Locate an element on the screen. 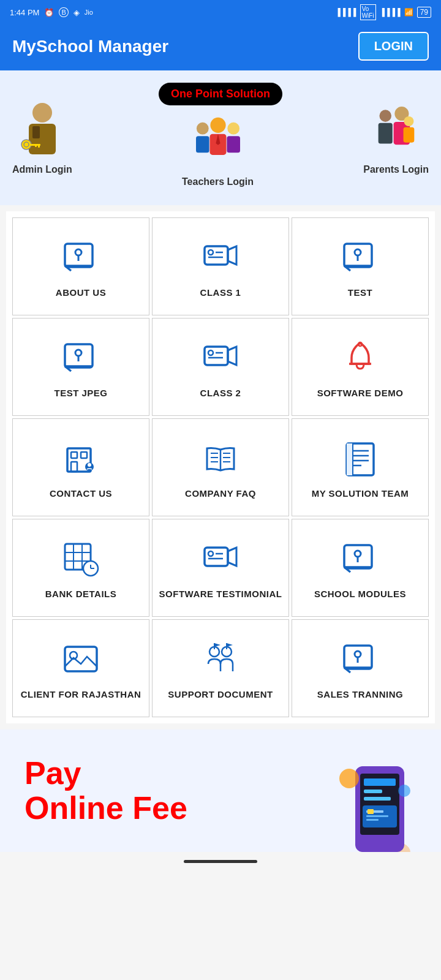  b-icon: B is located at coordinates (64, 12).